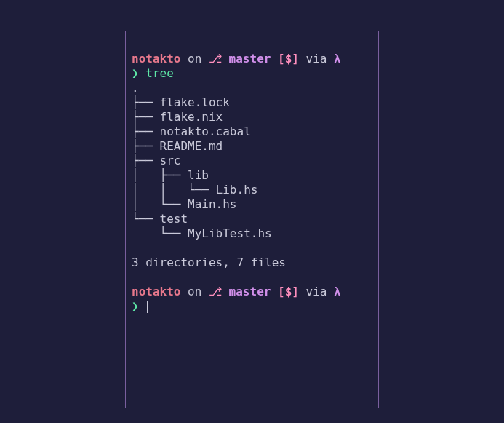 This screenshot has height=423, width=504. I want to click on ps1-branch: master, so click(250, 58).